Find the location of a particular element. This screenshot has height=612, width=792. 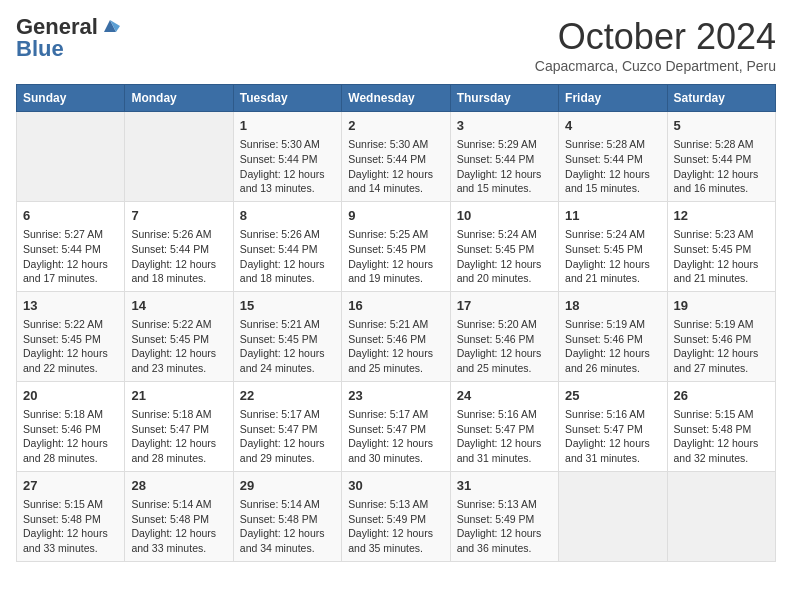

header-day-sunday: Sunday is located at coordinates (71, 98).